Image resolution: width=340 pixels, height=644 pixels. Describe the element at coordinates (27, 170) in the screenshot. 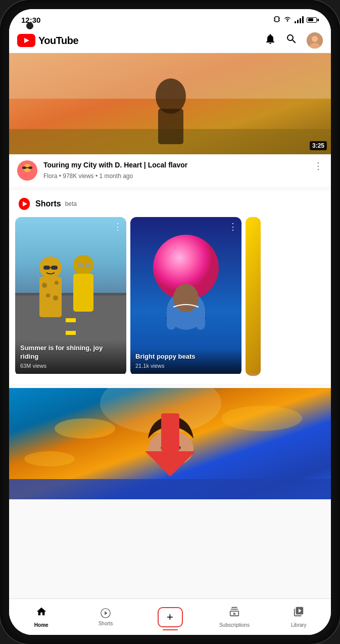

I see `channel-avatar` at that location.